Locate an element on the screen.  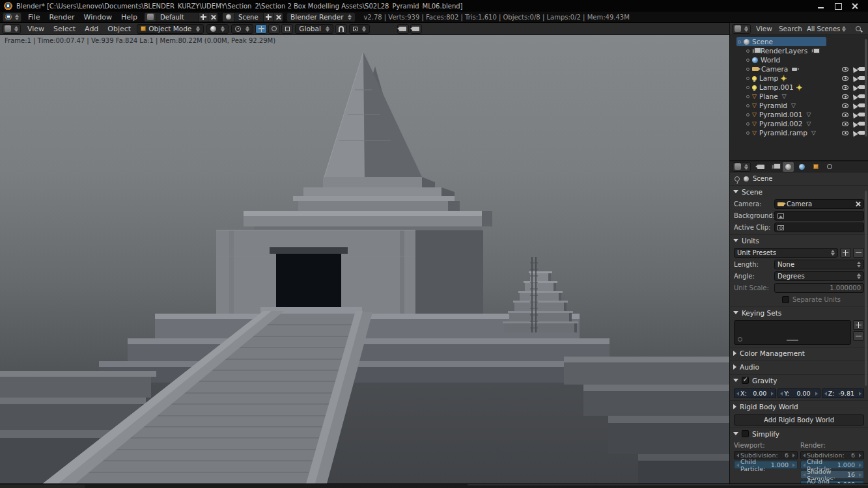
gravity-x-field: X: 0.00 is located at coordinates (755, 393).